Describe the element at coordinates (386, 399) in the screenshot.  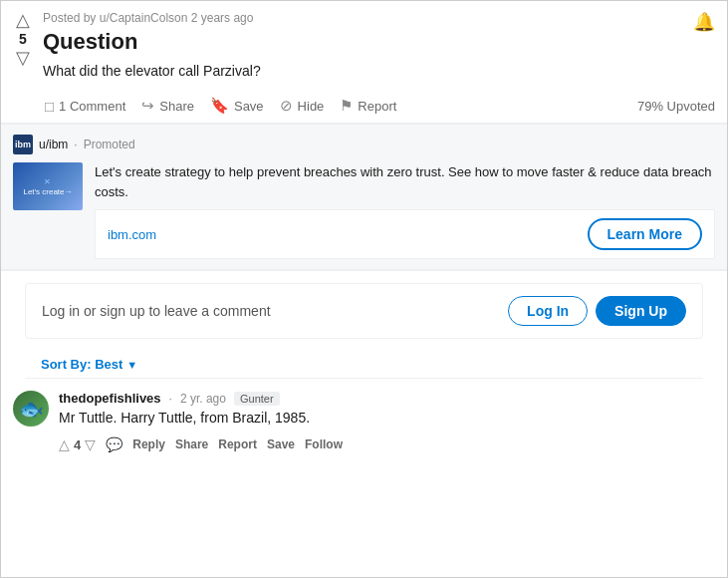
I see `comment-meta: thedopefishlives · 2 yr. ago Gunter` at that location.